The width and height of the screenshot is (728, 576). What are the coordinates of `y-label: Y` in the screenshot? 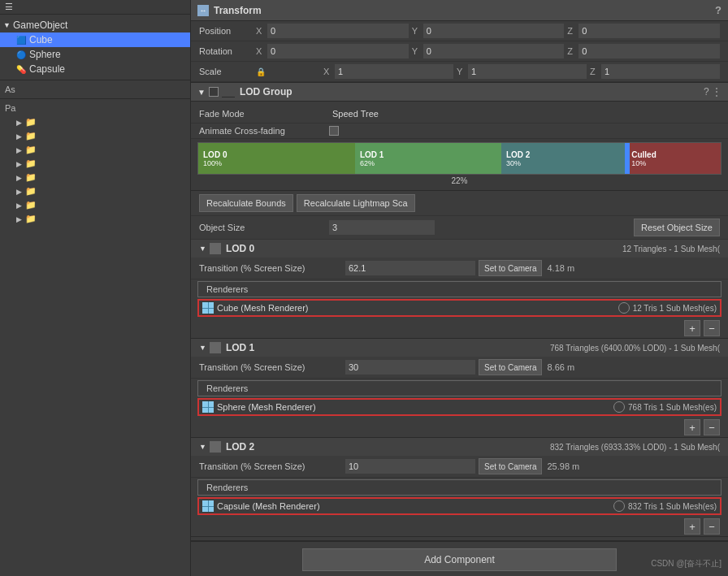 It's located at (418, 31).